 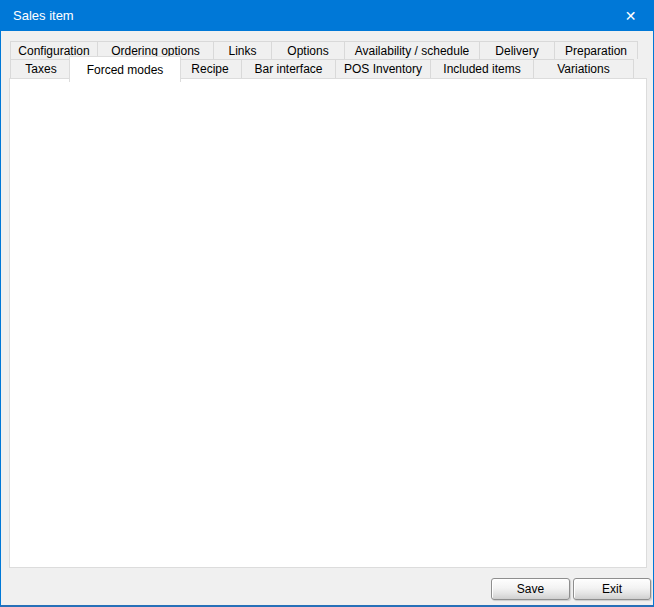 I want to click on tab-delivery: Delivery, so click(x=517, y=50).